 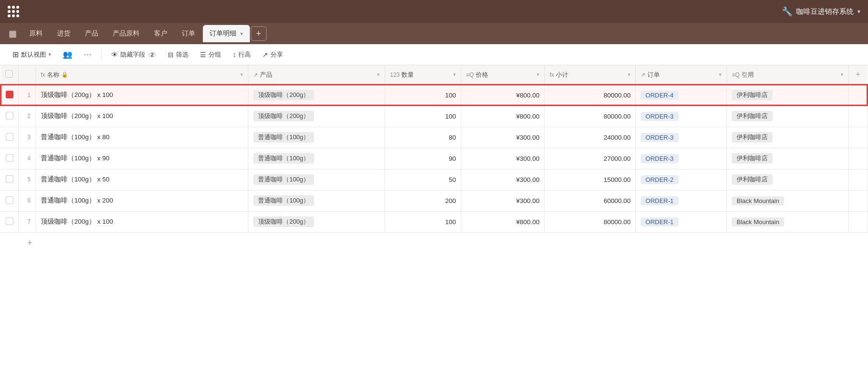 I want to click on th-quantity: 123 数量 ▾, so click(x=423, y=75).